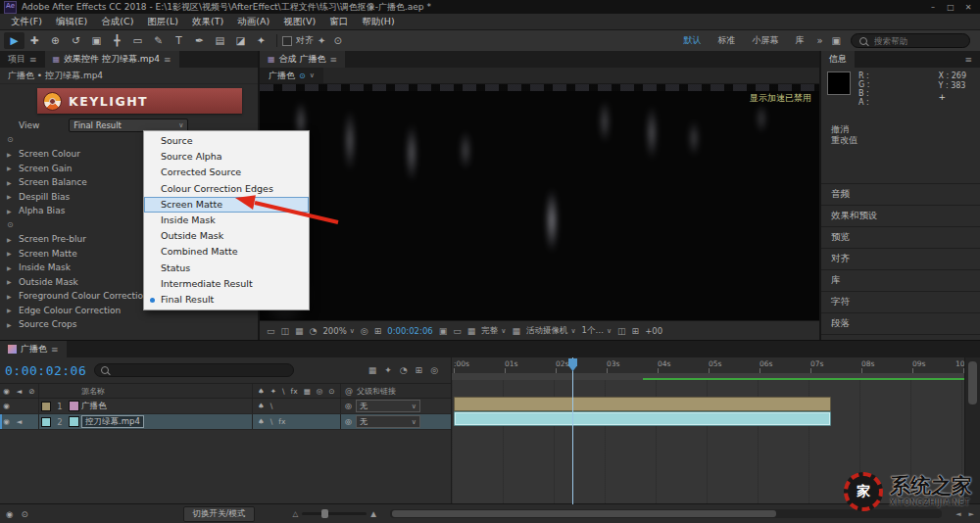 The image size is (980, 523). I want to click on help-search-input, so click(912, 41).